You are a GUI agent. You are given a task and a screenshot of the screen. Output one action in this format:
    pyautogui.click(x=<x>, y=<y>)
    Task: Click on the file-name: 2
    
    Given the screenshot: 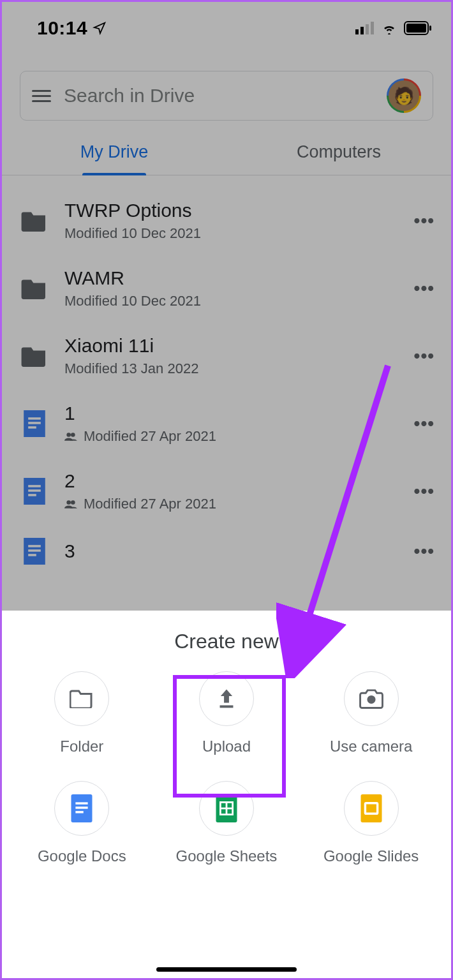 What is the action you would take?
    pyautogui.click(x=232, y=481)
    